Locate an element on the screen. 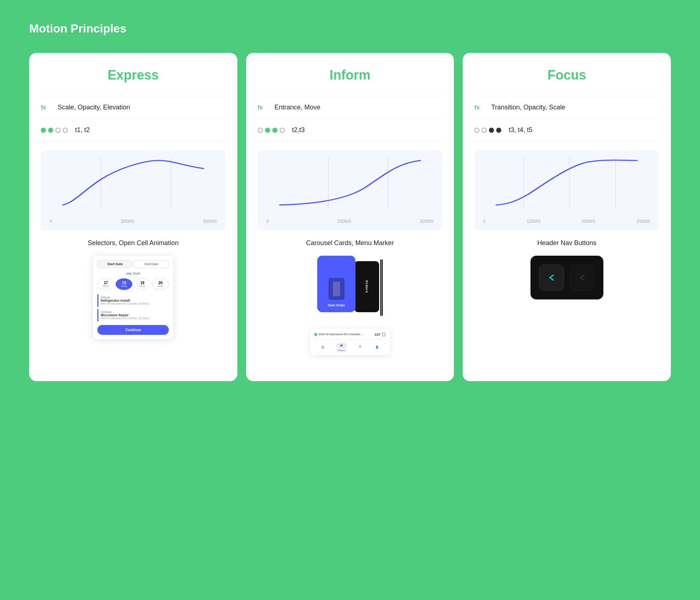 Image resolution: width=700 pixels, height=600 pixels. inform-addr-num: 123 is located at coordinates (377, 334).